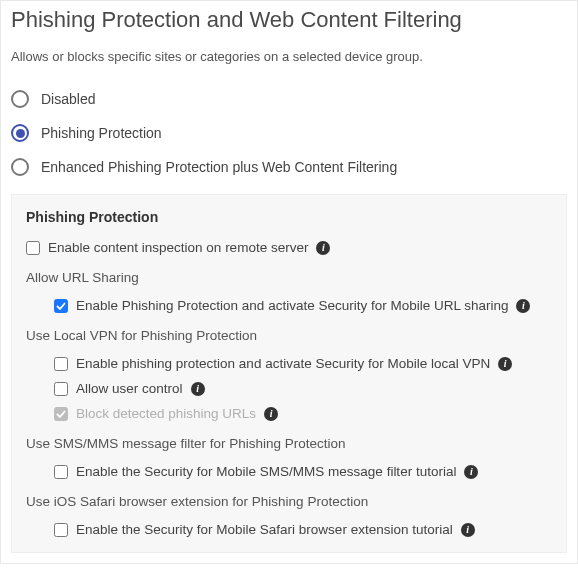  What do you see at coordinates (68, 99) in the screenshot?
I see `radio-label: Disabled` at bounding box center [68, 99].